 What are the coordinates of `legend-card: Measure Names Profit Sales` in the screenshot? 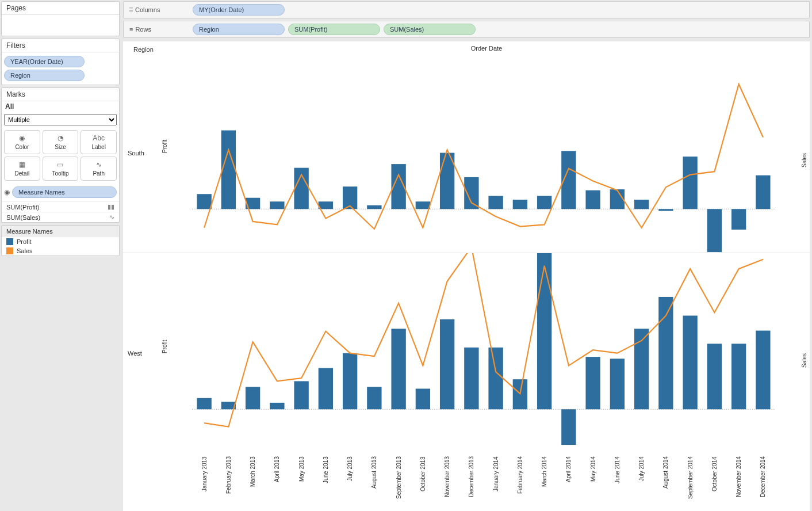 It's located at (60, 241).